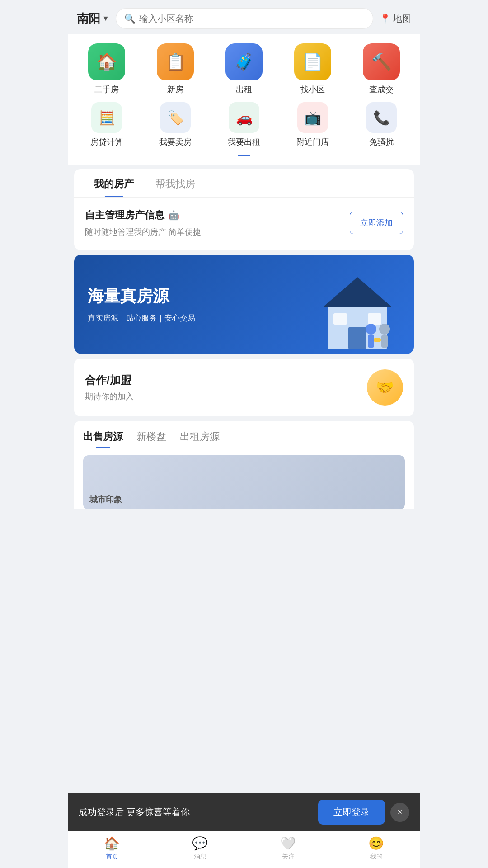 The image size is (488, 868). I want to click on city-arrow-icon: ▼, so click(106, 19).